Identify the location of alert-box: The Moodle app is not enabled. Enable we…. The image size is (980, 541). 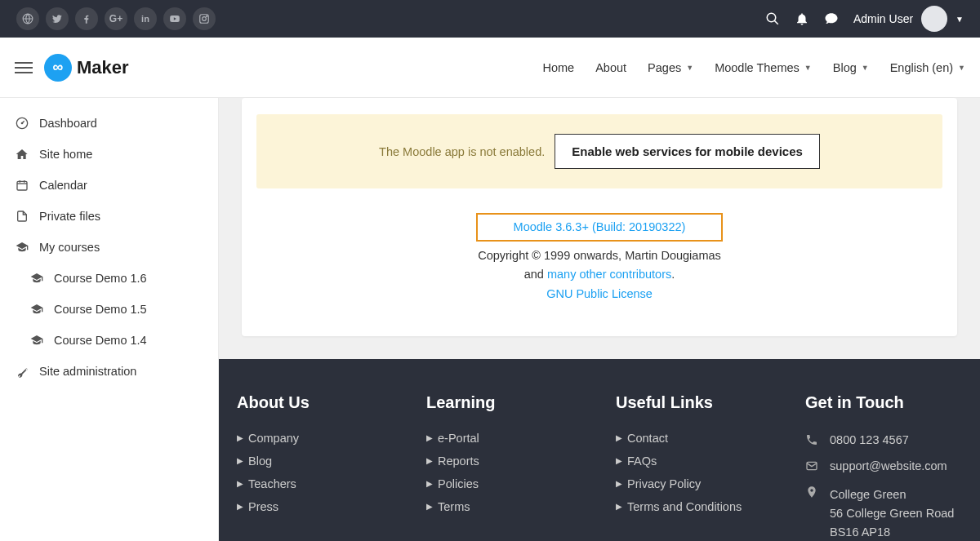
(599, 152).